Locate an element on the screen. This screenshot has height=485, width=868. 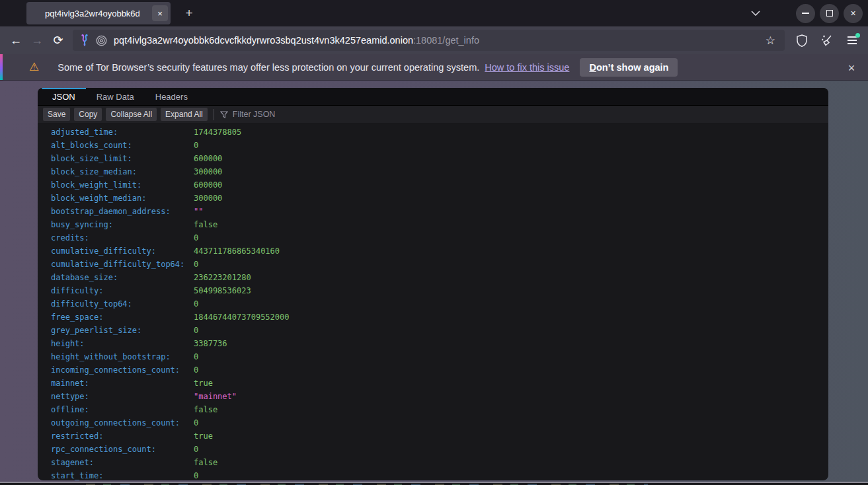
json-row: credits0 is located at coordinates (440, 238).